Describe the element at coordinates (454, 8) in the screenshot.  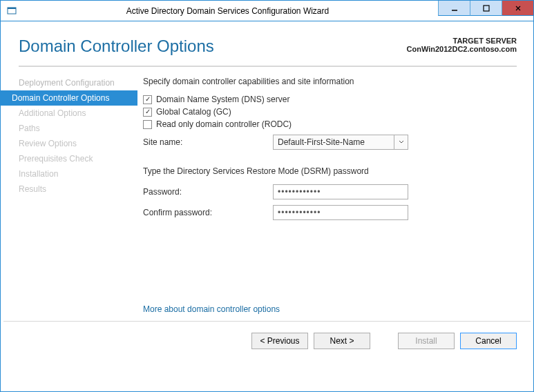
I see `minimize-button` at that location.